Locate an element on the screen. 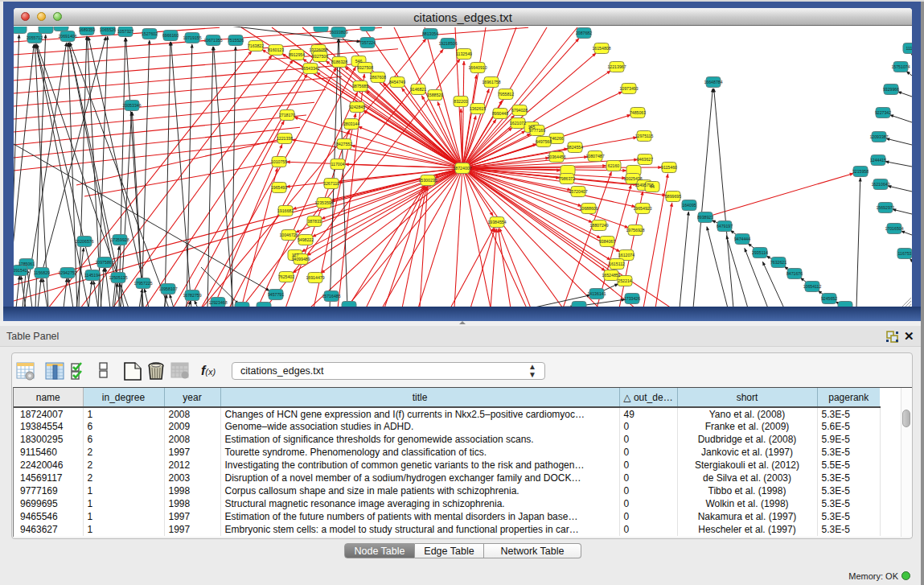 This screenshot has width=924, height=585. svg-text: 44 is located at coordinates (652, 187).